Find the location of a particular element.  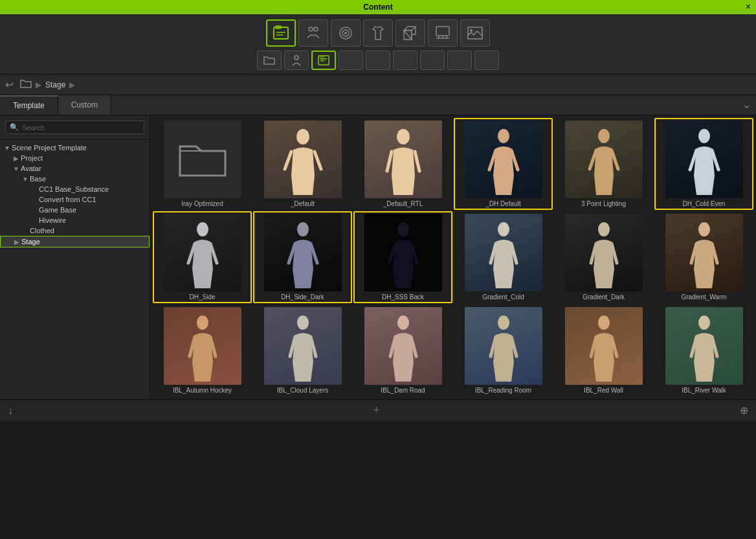

grid-item-ibl-red-wall: IBL_Red Wall is located at coordinates (603, 350).